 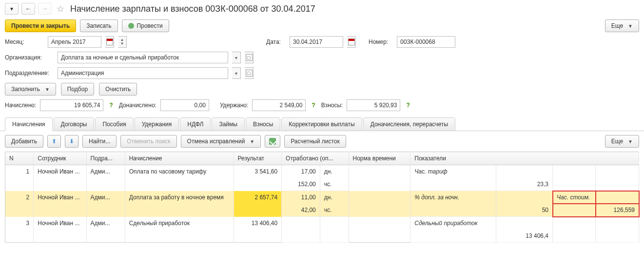 What do you see at coordinates (257, 159) in the screenshot?
I see `col-result: Результат` at bounding box center [257, 159].